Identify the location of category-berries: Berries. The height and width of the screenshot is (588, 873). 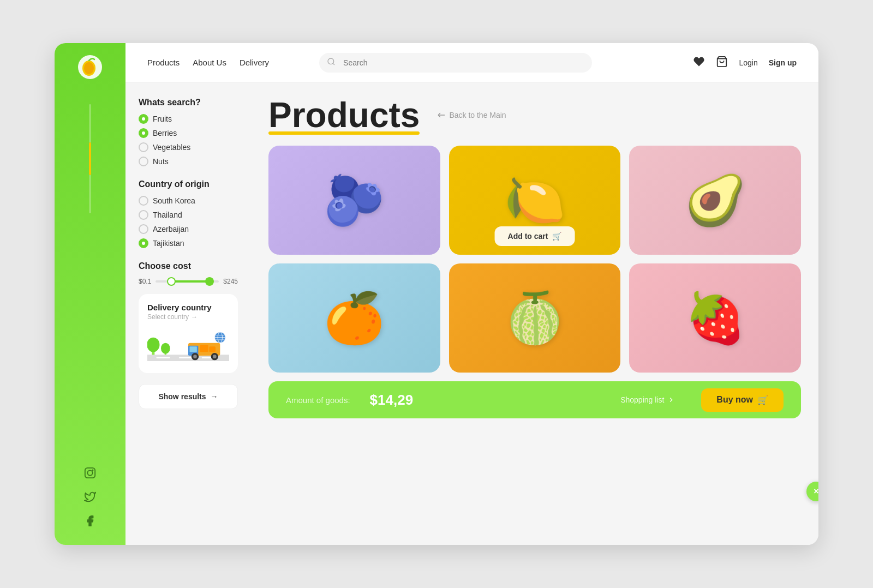
(188, 133).